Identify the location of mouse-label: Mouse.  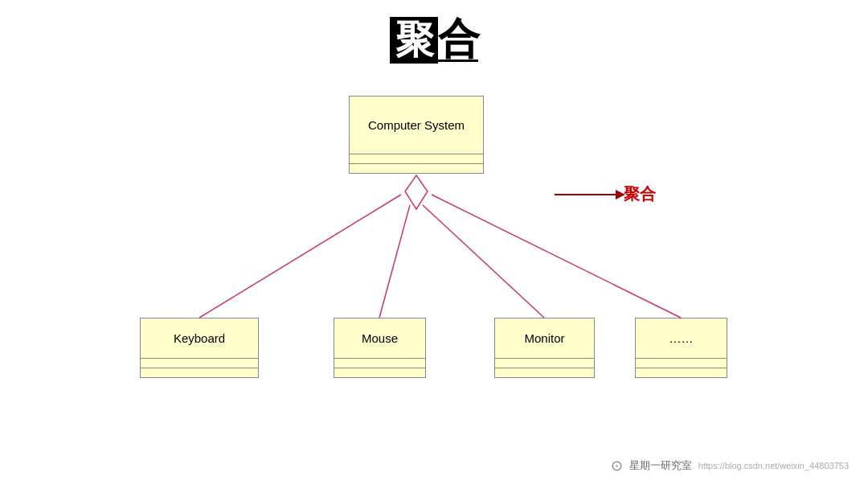
(379, 338).